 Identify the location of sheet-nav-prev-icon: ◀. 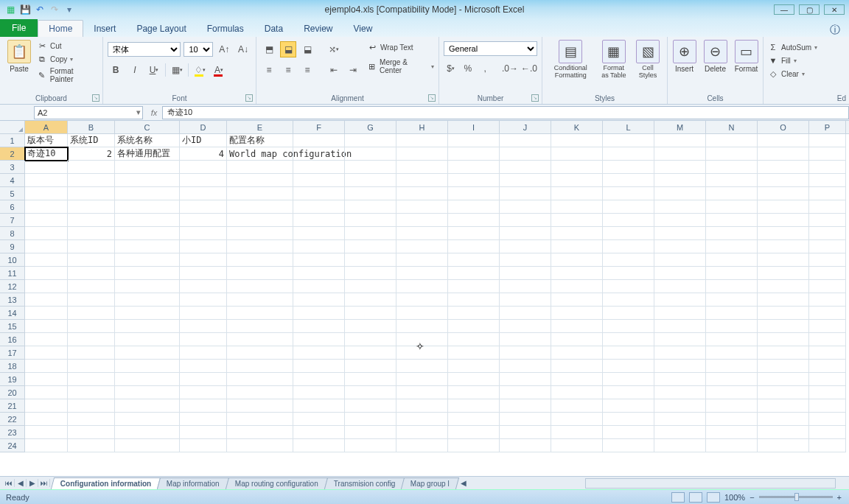
(21, 483).